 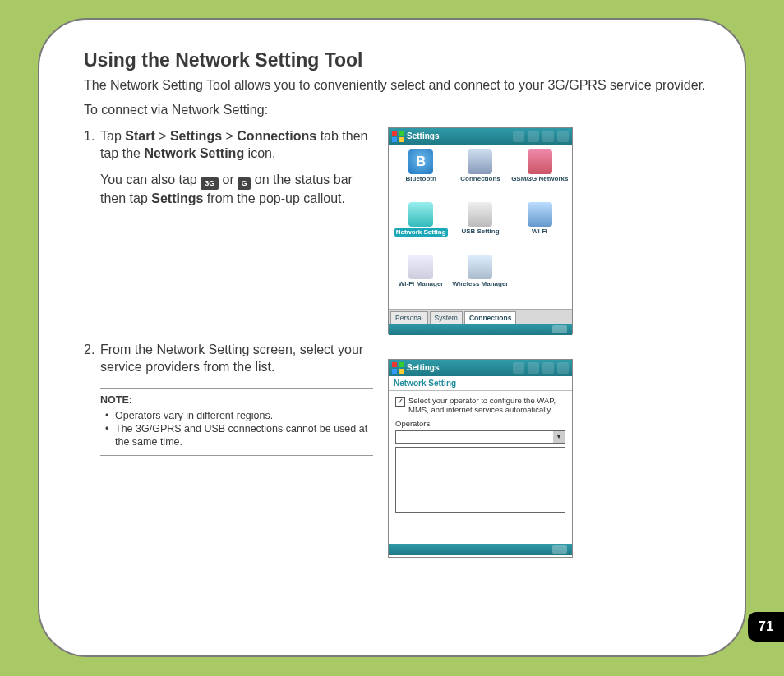 What do you see at coordinates (563, 368) in the screenshot?
I see `ok-icon` at bounding box center [563, 368].